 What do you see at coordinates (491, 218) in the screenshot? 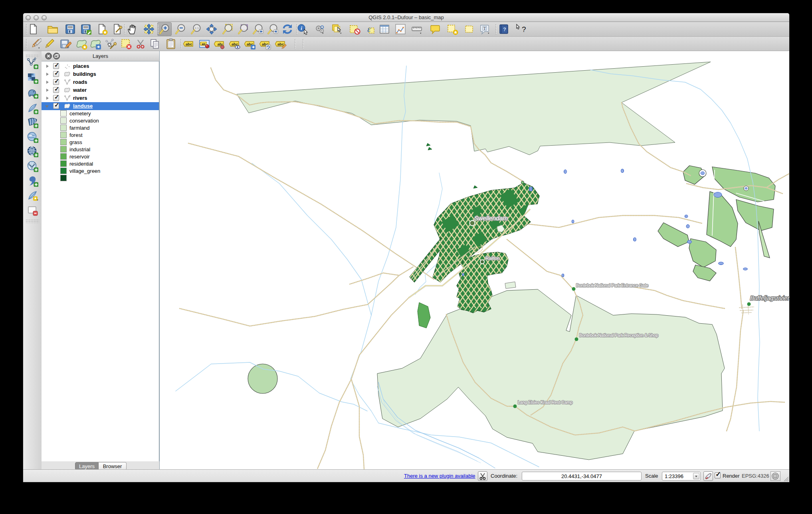
I see `svg-text: Swellendam` at bounding box center [491, 218].